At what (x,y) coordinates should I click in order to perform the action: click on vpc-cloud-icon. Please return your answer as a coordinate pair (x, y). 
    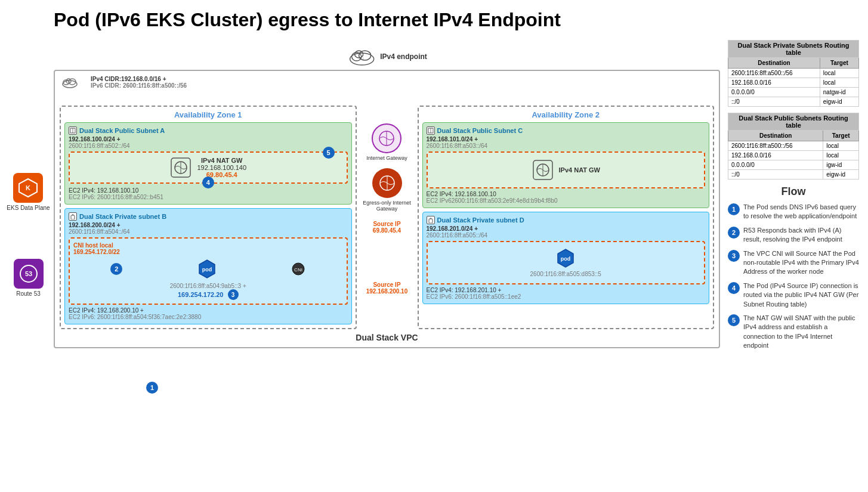
    Looking at the image, I should click on (70, 83).